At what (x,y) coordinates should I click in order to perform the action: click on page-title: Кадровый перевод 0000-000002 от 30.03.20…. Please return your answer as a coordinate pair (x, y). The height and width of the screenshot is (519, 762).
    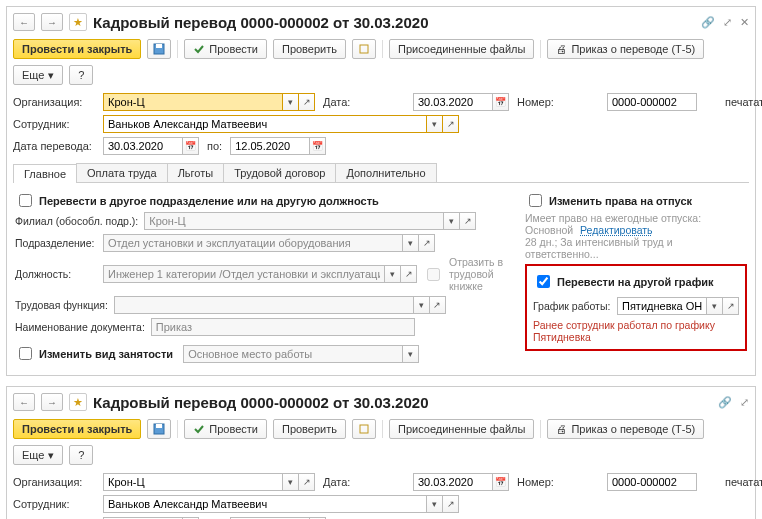
    Looking at the image, I should click on (402, 402).